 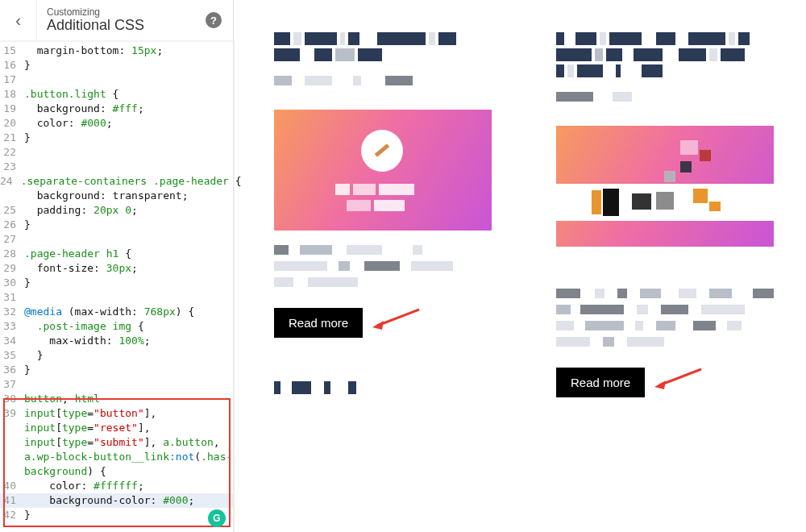 What do you see at coordinates (117, 152) in the screenshot?
I see `code-line: 22` at bounding box center [117, 152].